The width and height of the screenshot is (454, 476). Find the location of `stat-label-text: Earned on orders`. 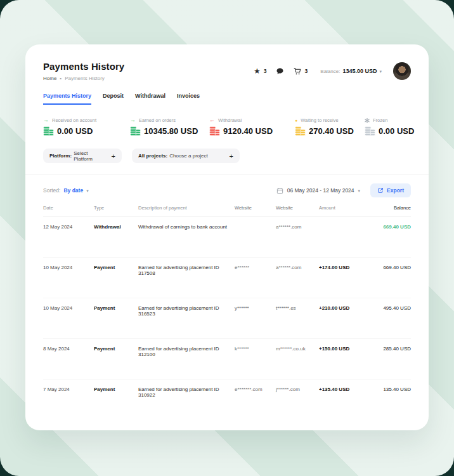

stat-label-text: Earned on orders is located at coordinates (157, 121).